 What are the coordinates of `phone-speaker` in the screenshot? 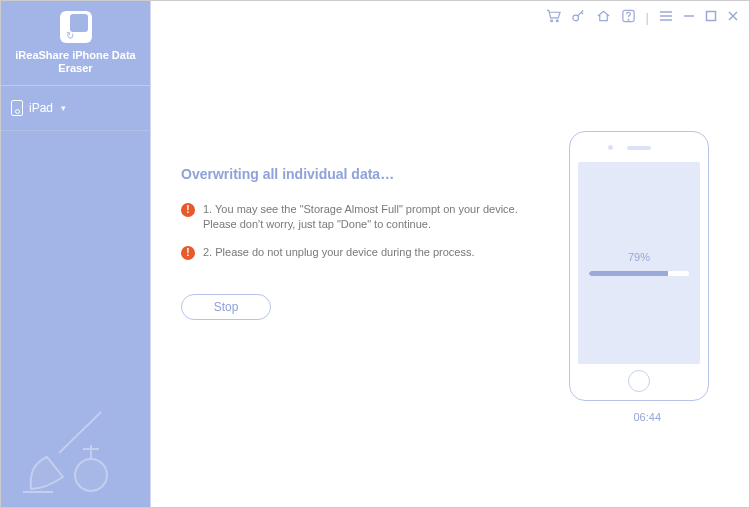 It's located at (639, 148).